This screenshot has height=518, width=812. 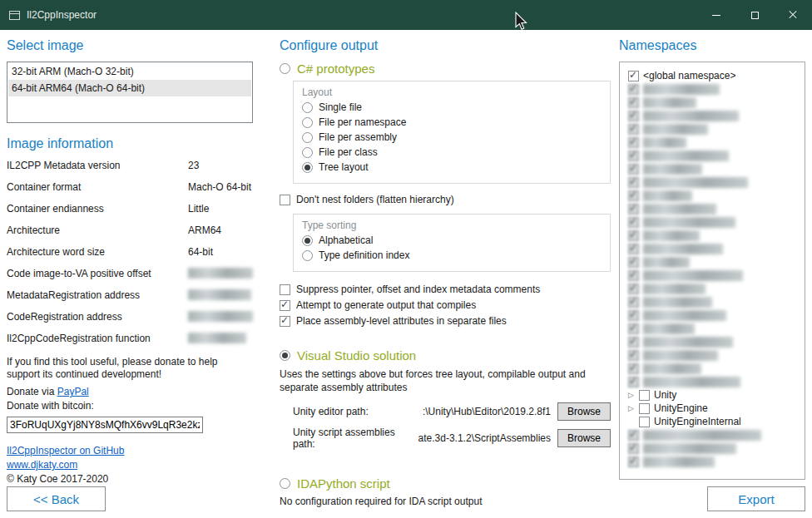 I want to click on minimize-button, so click(x=716, y=15).